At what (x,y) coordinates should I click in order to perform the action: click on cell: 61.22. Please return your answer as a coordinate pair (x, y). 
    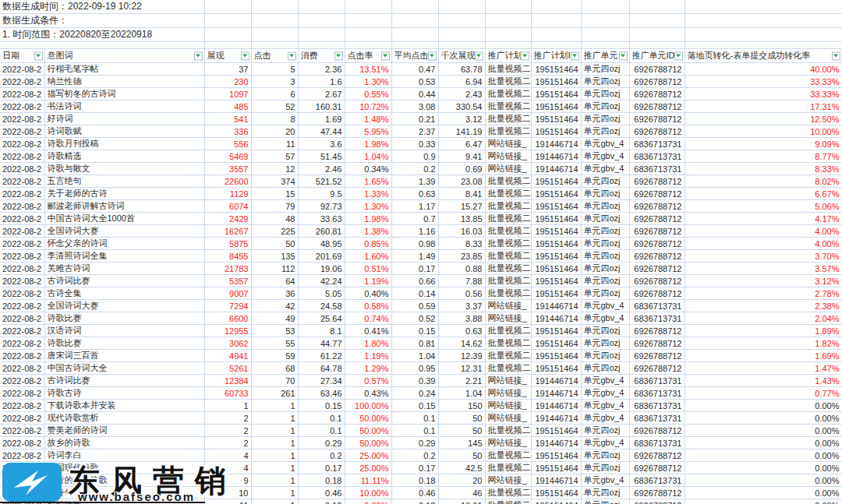
    Looking at the image, I should click on (321, 356).